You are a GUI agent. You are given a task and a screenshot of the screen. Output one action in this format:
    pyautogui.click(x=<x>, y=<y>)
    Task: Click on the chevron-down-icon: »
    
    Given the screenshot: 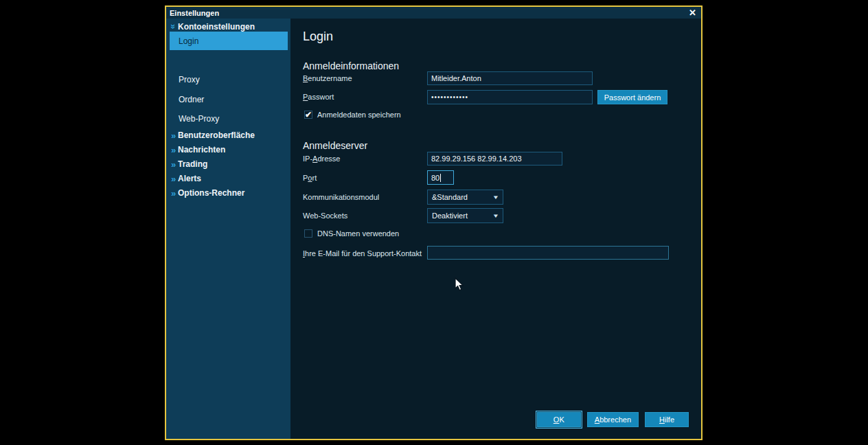 What is the action you would take?
    pyautogui.click(x=173, y=26)
    